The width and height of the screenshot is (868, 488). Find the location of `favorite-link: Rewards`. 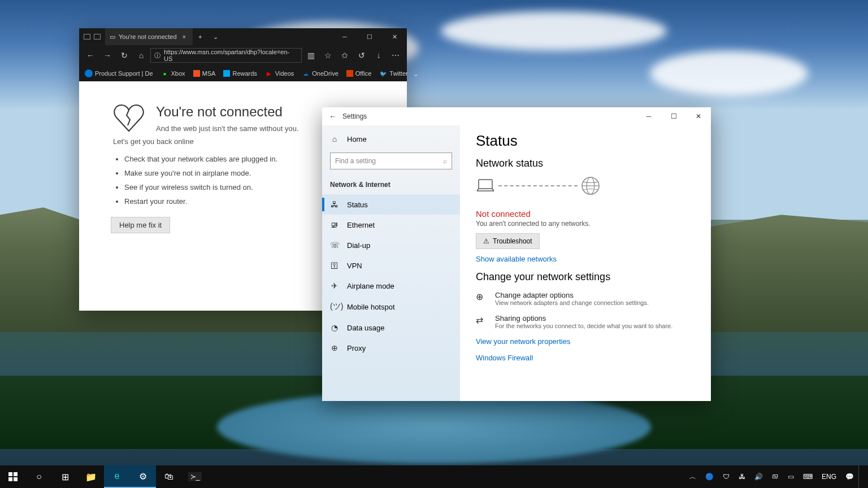

favorite-link: Rewards is located at coordinates (240, 73).